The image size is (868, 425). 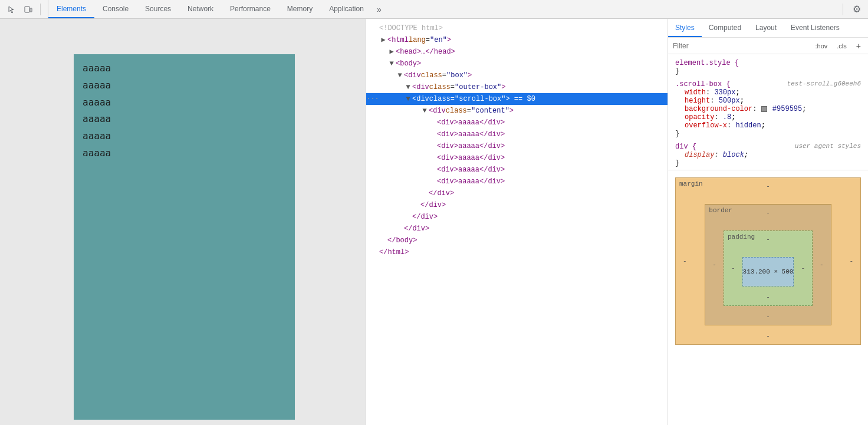 I want to click on box-model-container: margin - - border - - padding -, so click(x=768, y=261).